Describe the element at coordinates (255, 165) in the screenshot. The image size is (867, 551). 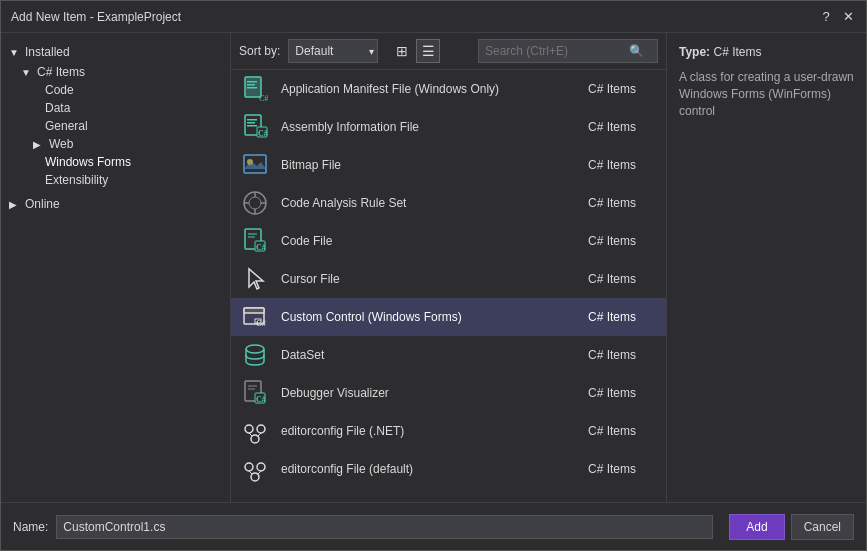
I see `bitmap-icon` at that location.